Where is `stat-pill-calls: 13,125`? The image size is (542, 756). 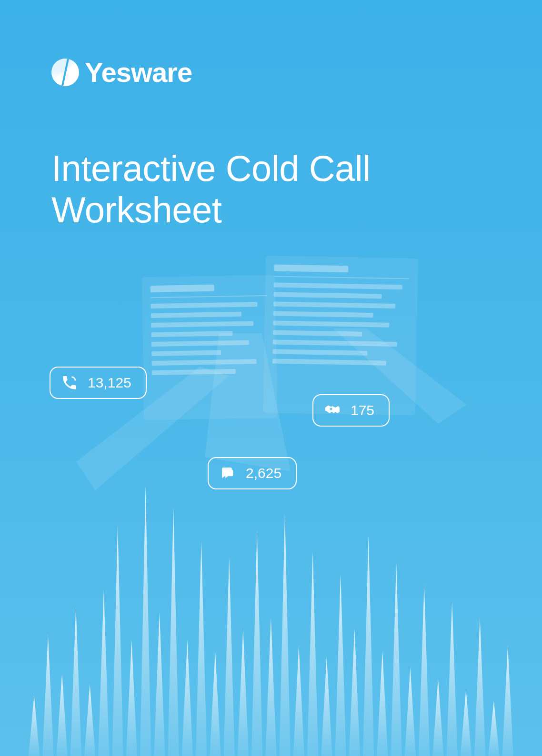
stat-pill-calls: 13,125 is located at coordinates (98, 383).